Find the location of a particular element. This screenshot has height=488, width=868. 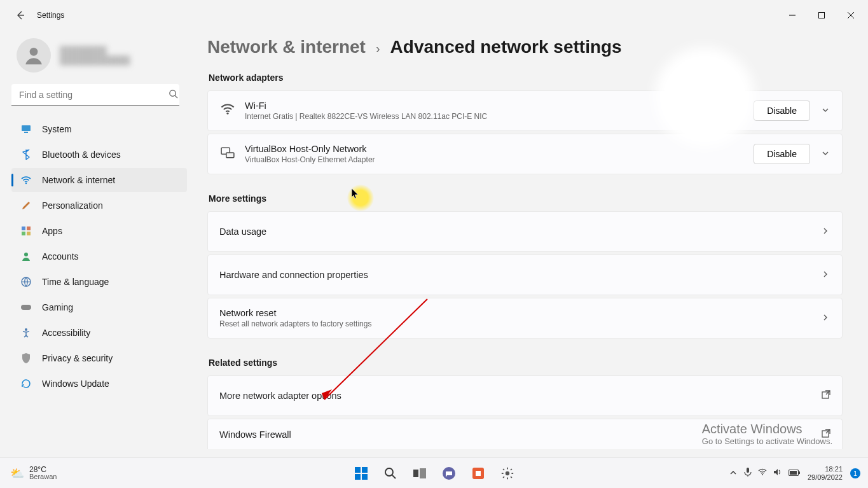

nav-label: Bluetooth & devices is located at coordinates (81, 155).